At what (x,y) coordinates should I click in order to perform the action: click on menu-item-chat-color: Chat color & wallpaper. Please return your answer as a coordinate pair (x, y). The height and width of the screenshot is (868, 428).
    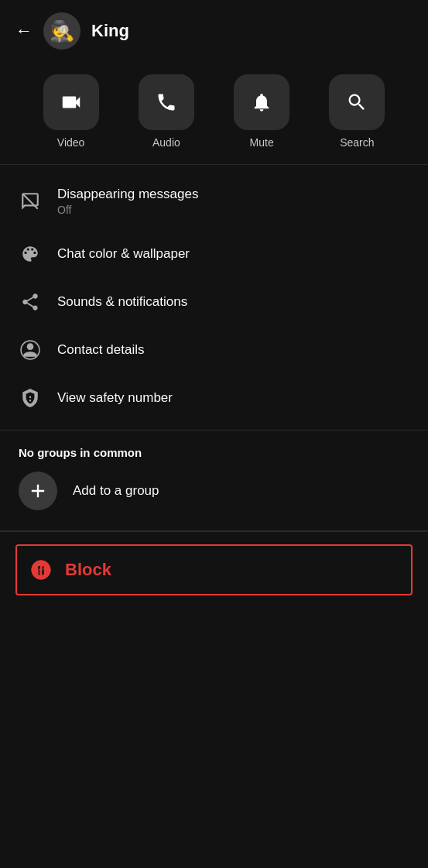
    Looking at the image, I should click on (214, 254).